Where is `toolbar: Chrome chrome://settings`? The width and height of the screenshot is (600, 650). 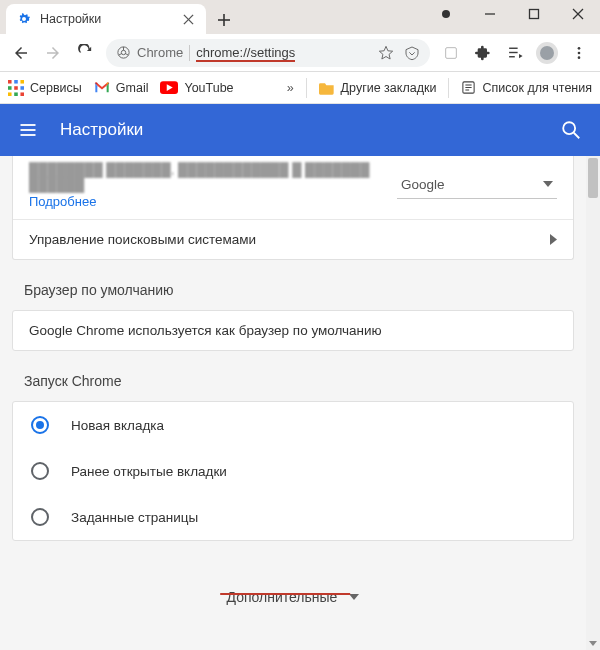
toolbar: Chrome chrome://settings is located at coordinates (300, 53).